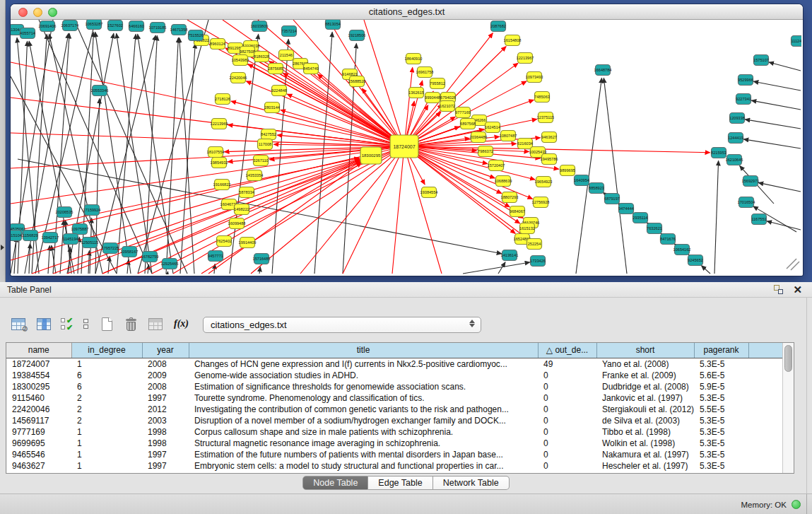  Describe the element at coordinates (394, 421) in the screenshot. I see `table-row: 1456911722003Disruption of a novel membe…` at that location.